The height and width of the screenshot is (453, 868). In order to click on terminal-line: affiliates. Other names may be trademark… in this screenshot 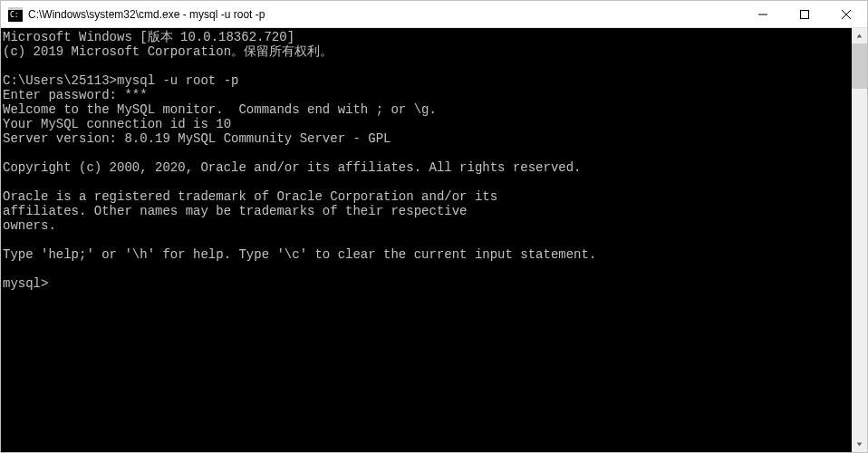, I will do `click(428, 211)`.